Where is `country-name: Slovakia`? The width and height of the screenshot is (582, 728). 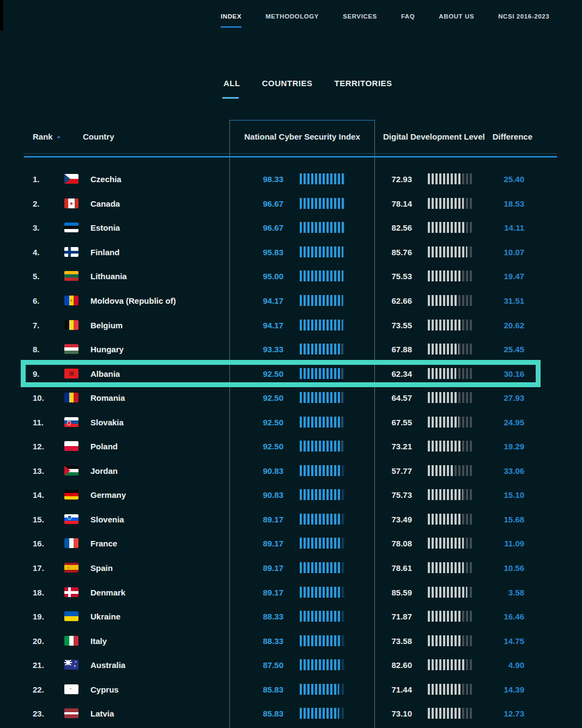
country-name: Slovakia is located at coordinates (107, 422).